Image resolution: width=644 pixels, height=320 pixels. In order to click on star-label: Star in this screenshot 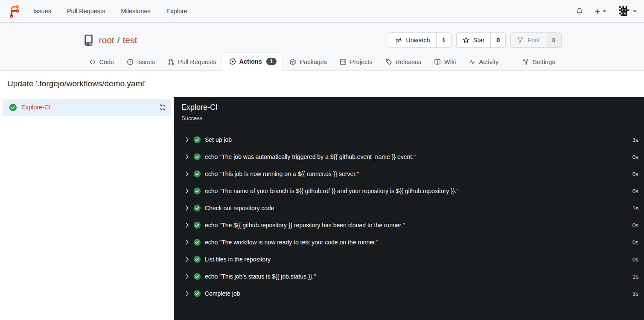, I will do `click(479, 40)`.